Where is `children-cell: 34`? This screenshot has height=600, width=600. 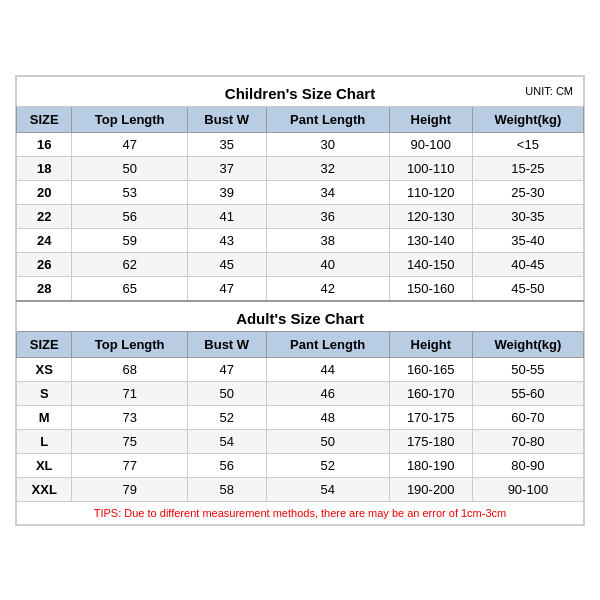
children-cell: 34 is located at coordinates (328, 192).